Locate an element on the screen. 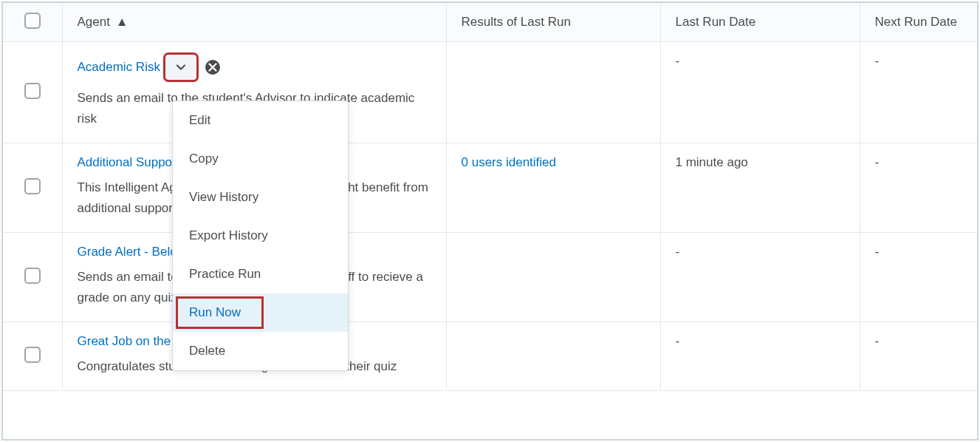 The width and height of the screenshot is (980, 442). header-checkbox-cell is located at coordinates (32, 22).